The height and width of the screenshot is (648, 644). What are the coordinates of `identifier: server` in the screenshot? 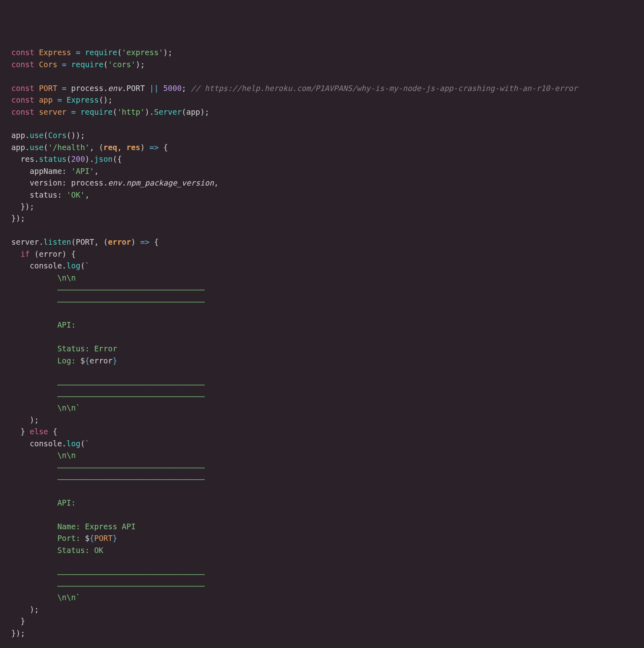 It's located at (53, 112).